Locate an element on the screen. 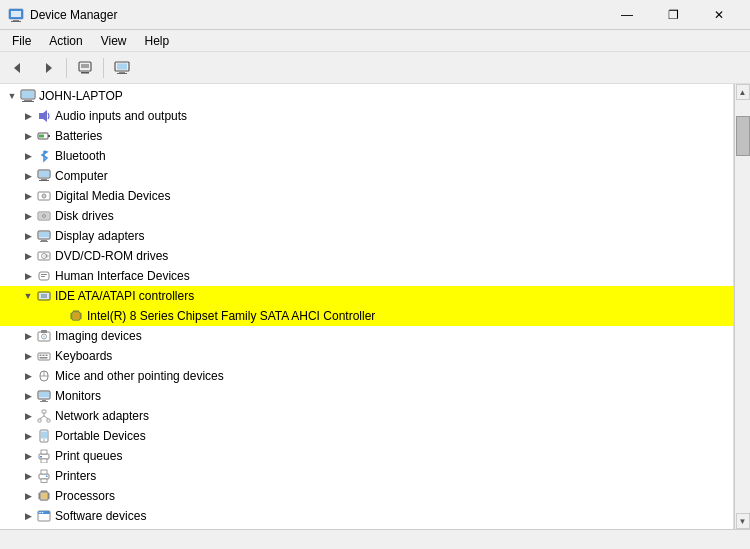 This screenshot has width=750, height=549. list-item: ▶ Printers is located at coordinates (366, 476).